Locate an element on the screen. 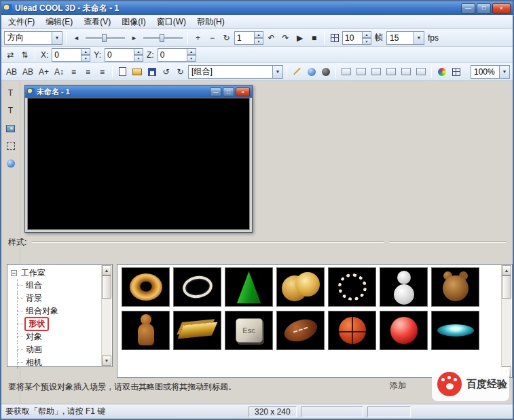 This screenshot has width=514, height=420. tree-item-background: 背景 is located at coordinates (57, 299).